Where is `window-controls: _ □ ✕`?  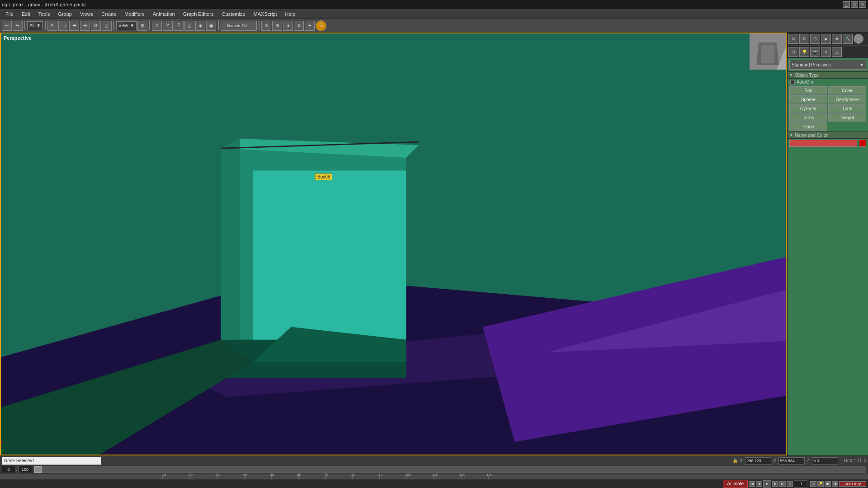
window-controls: _ □ ✕ is located at coordinates (854, 5).